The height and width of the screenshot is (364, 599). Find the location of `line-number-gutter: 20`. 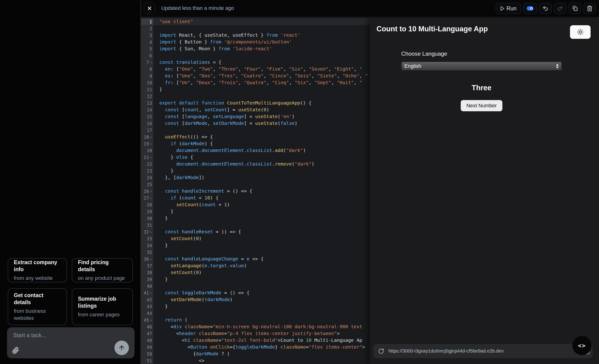

line-number-gutter: 20 is located at coordinates (147, 151).